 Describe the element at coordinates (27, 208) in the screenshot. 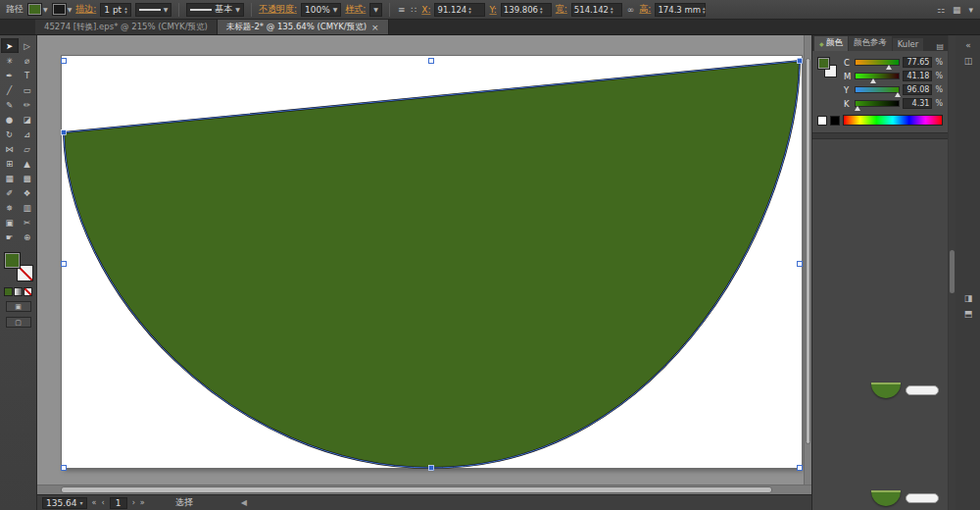

I see `column-graph-tool: ▥` at that location.